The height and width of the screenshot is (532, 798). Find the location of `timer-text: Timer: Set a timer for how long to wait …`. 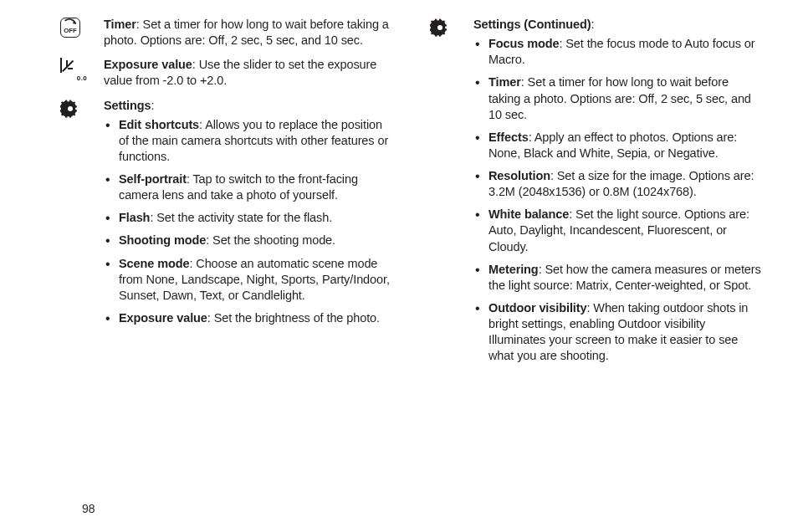

timer-text: Timer: Set a timer for how long to wait … is located at coordinates (248, 33).